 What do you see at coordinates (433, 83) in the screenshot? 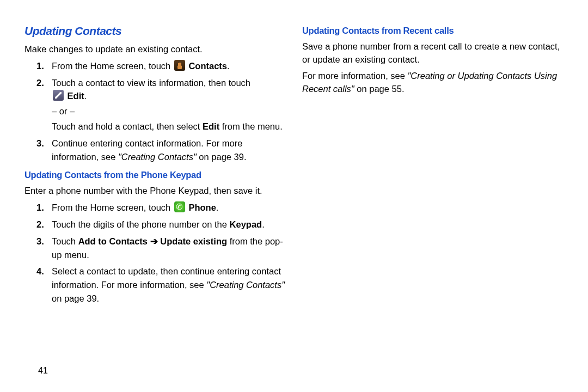
I see `more-info: For more information, see "Creating or U…` at bounding box center [433, 83].